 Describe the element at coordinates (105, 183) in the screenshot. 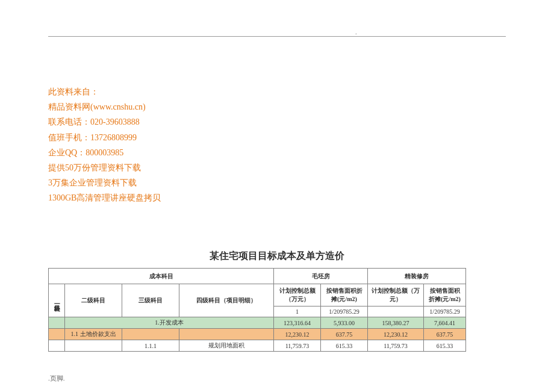

I see `source-line: 3万集企业管理资料下载` at that location.